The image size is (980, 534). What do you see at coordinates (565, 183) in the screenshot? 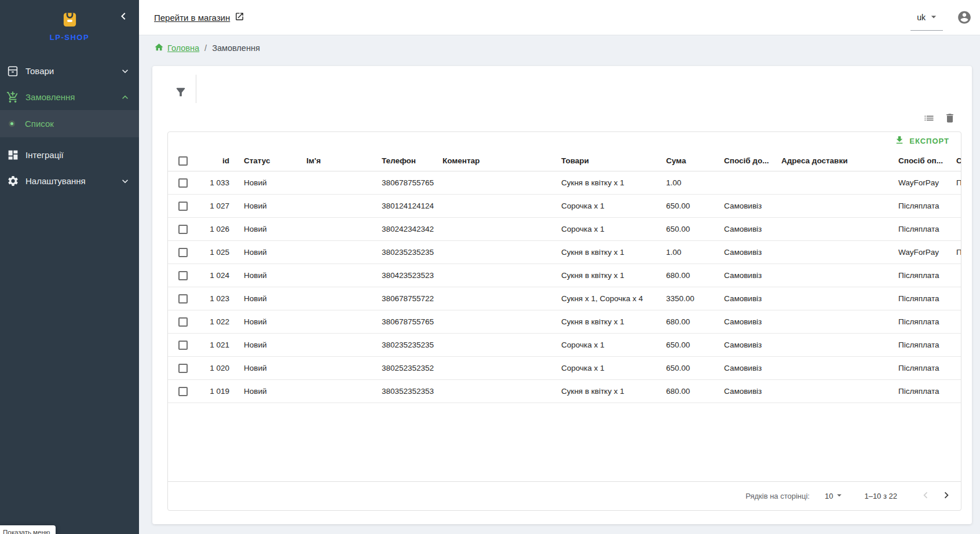
I see `table-row: 1 033Новий380678755765Сукня в квітку x 1…` at bounding box center [565, 183].